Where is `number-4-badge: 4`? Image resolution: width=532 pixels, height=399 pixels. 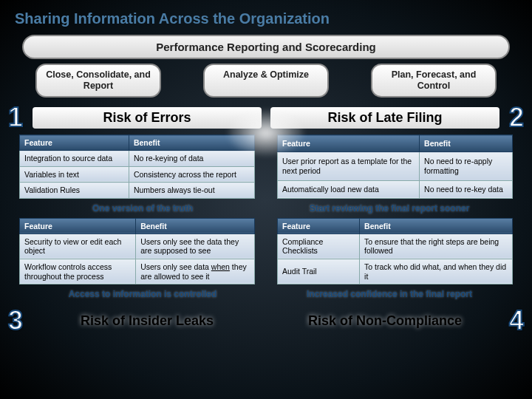 number-4-badge: 4 is located at coordinates (516, 321).